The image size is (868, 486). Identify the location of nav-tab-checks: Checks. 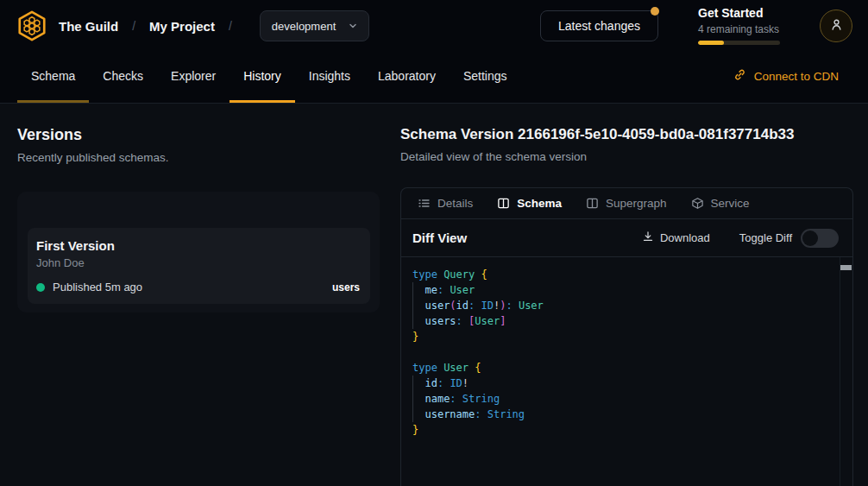
(123, 78).